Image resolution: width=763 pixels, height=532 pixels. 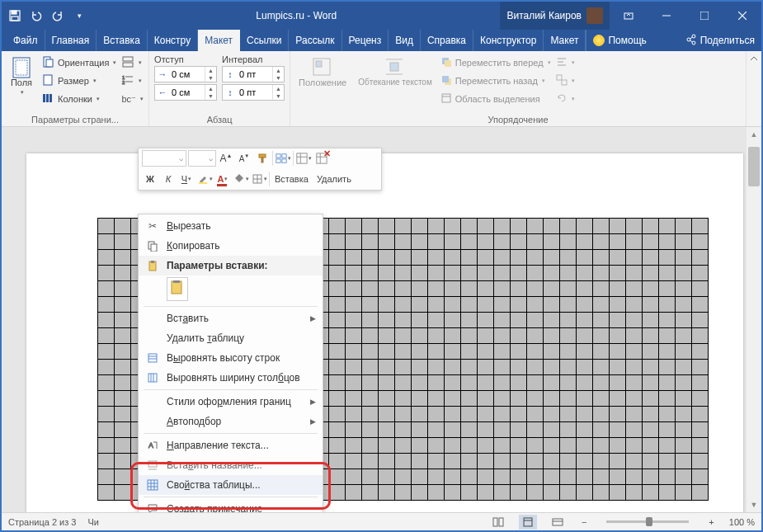 What do you see at coordinates (754, 167) in the screenshot?
I see `scroll-thumb` at bounding box center [754, 167].